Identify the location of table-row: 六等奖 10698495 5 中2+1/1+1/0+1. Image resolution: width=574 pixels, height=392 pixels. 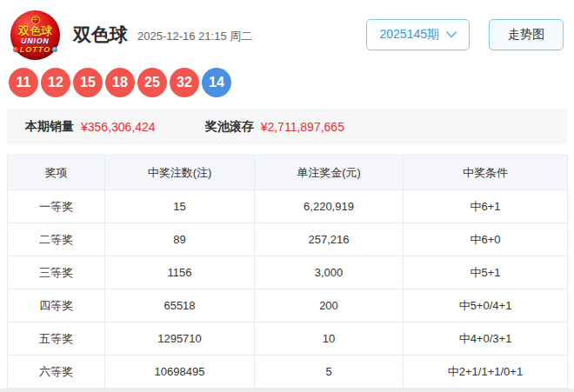
(288, 372).